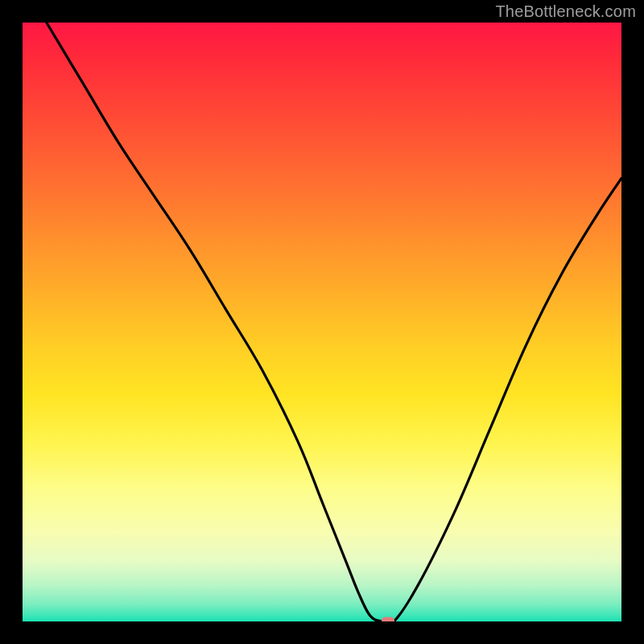  Describe the element at coordinates (388, 620) in the screenshot. I see `min-marker` at that location.